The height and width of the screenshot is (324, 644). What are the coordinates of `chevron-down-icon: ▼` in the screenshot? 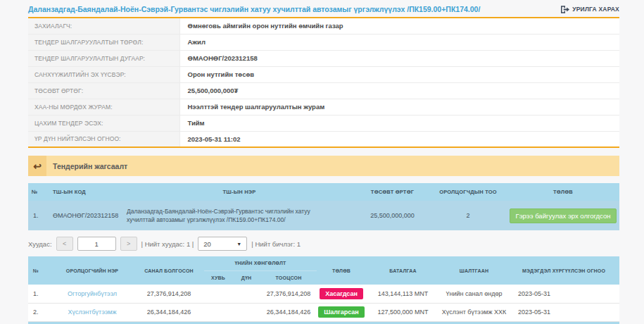 It's located at (239, 244).